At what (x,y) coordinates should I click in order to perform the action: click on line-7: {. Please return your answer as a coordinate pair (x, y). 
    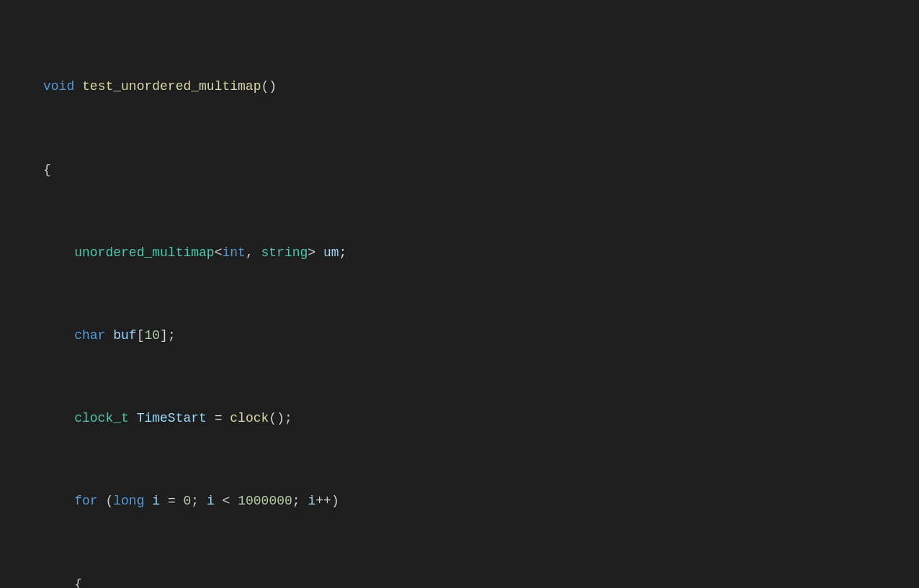
    Looking at the image, I should click on (474, 582).